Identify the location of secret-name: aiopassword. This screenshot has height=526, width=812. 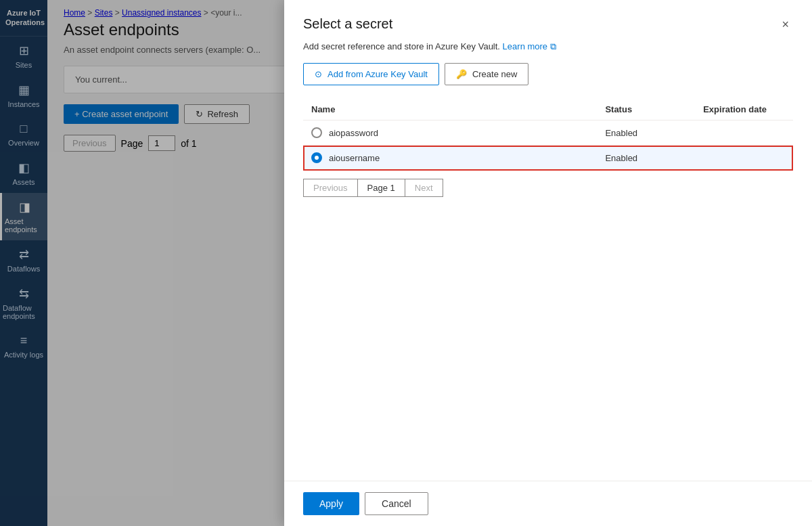
(353, 133).